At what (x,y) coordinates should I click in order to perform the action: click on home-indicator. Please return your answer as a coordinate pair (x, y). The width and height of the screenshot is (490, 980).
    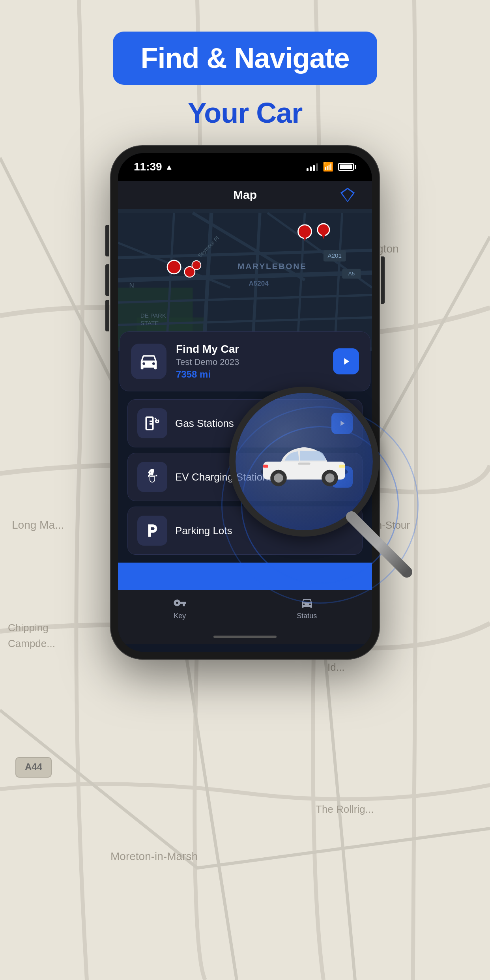
    Looking at the image, I should click on (245, 637).